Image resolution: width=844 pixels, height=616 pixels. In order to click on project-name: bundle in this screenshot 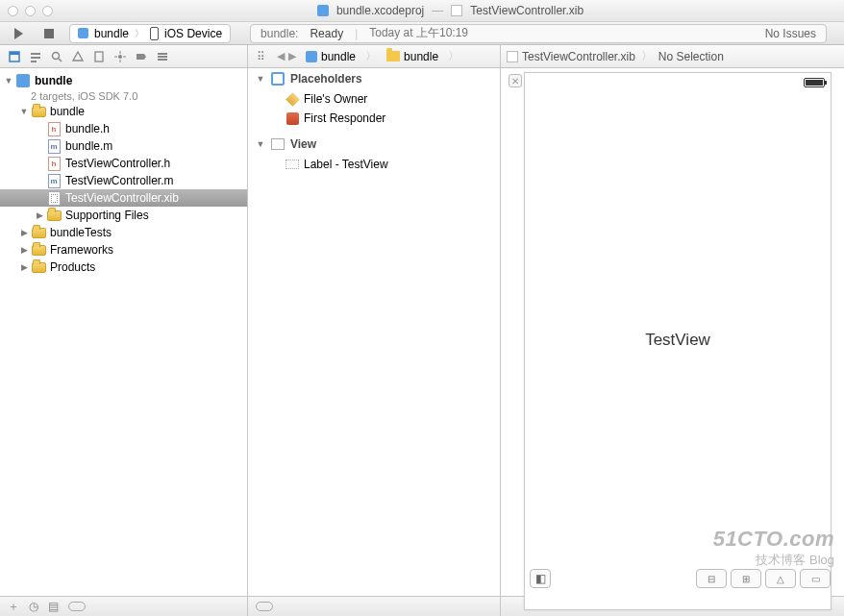, I will do `click(54, 81)`.